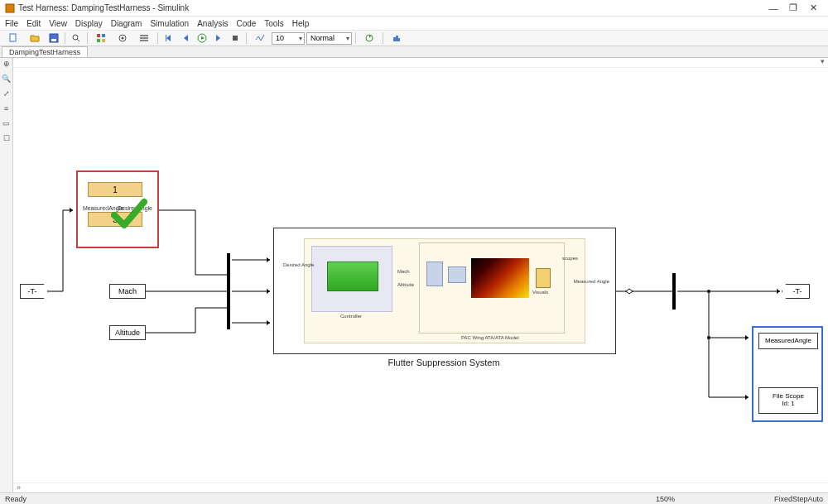  Describe the element at coordinates (421, 487) in the screenshot. I see `canvas-footer: »` at that location.